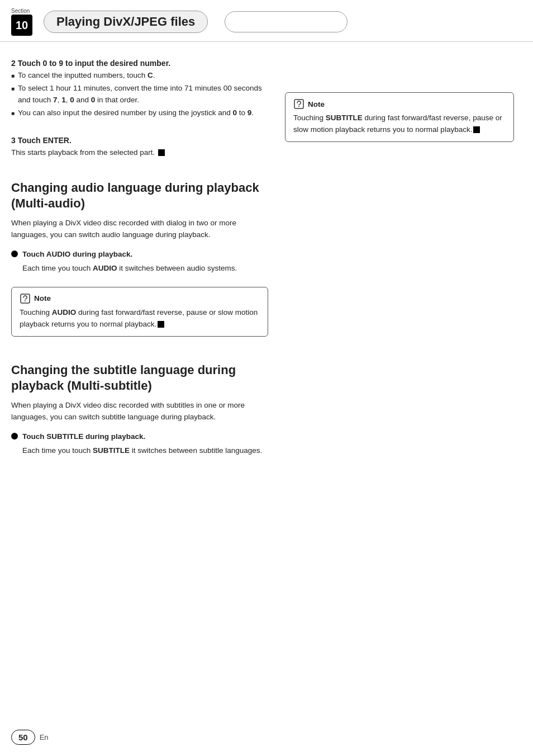 This screenshot has width=533, height=756. Describe the element at coordinates (15, 254) in the screenshot. I see `audio-bullet-dot` at that location.